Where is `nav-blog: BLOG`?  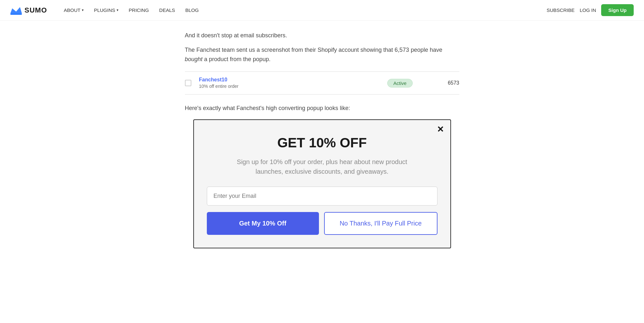 nav-blog: BLOG is located at coordinates (192, 10).